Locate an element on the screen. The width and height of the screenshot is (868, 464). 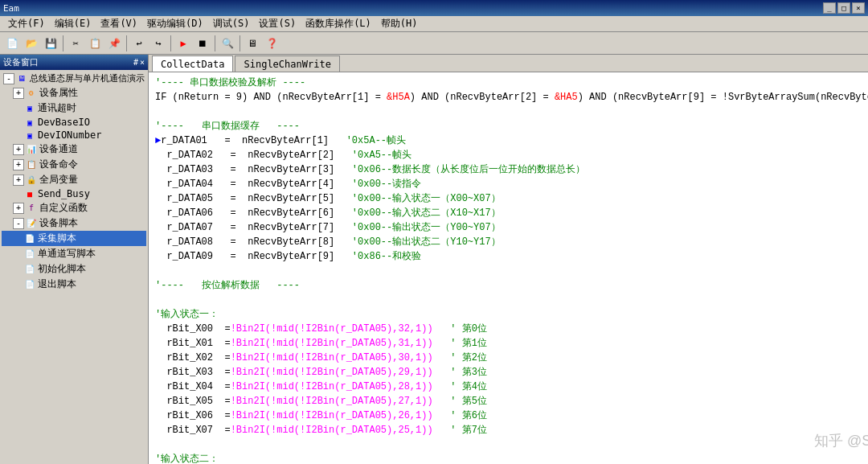
code-line-25: rBit_X07 =!Bin2I(!mid(!I2Bin(r_DATA05),2… is located at coordinates (511, 430).